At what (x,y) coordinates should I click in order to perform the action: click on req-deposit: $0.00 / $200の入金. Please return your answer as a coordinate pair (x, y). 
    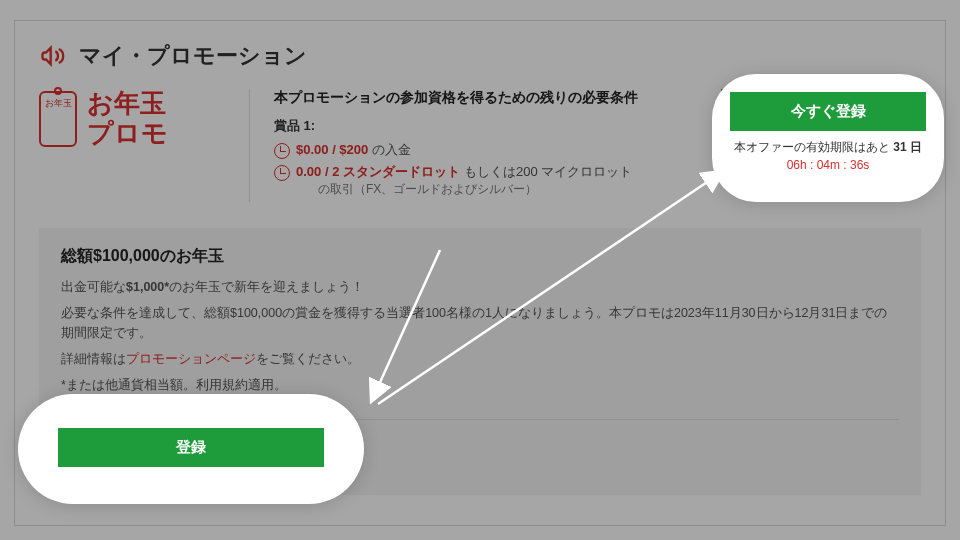
    Looking at the image, I should click on (498, 150).